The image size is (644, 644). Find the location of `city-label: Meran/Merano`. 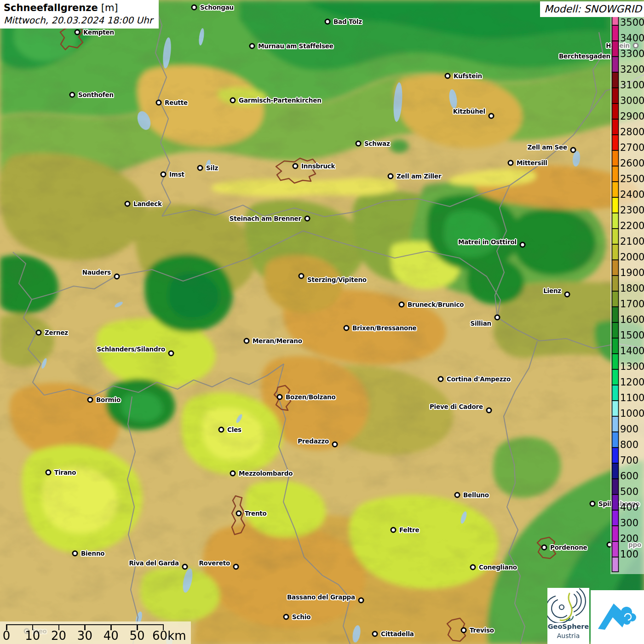

city-label: Meran/Merano is located at coordinates (277, 341).